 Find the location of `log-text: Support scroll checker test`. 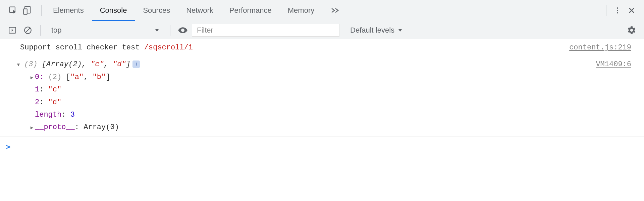

log-text: Support scroll checker test is located at coordinates (82, 48).